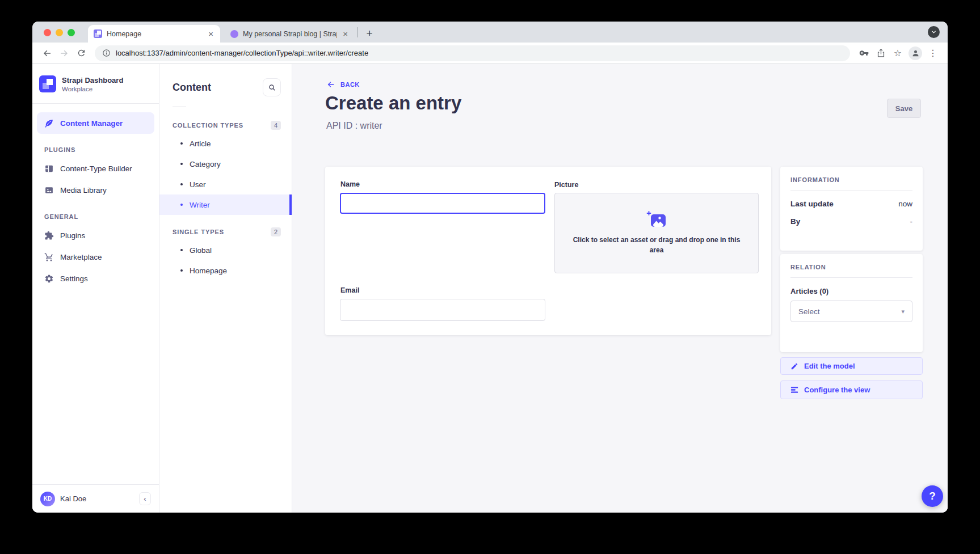 This screenshot has height=554, width=980. Describe the element at coordinates (934, 32) in the screenshot. I see `tab-search-button` at that location.